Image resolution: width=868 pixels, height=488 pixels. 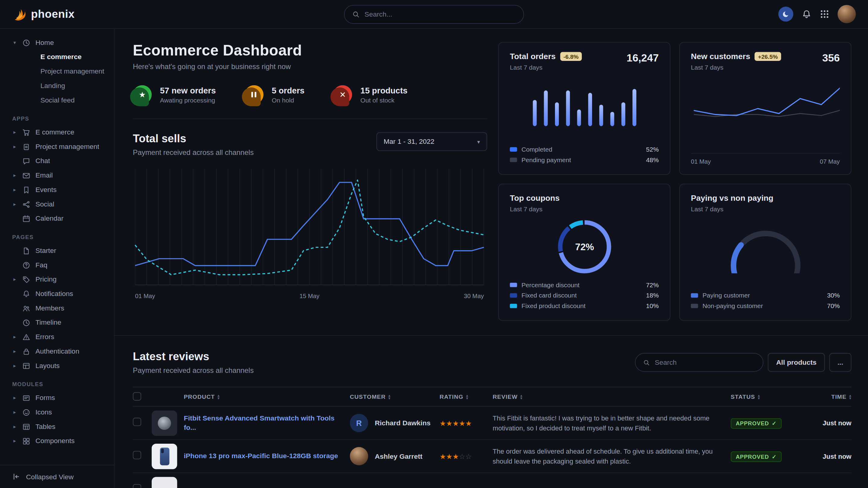 I want to click on sidebar-item-events: ▸Events, so click(x=57, y=190).